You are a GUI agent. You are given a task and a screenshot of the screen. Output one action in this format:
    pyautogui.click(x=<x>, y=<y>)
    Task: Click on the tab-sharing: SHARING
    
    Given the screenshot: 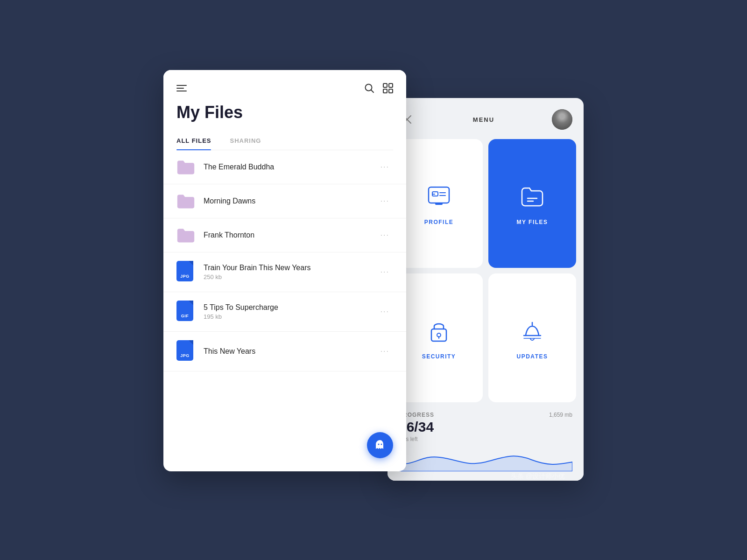 What is the action you would take?
    pyautogui.click(x=246, y=141)
    